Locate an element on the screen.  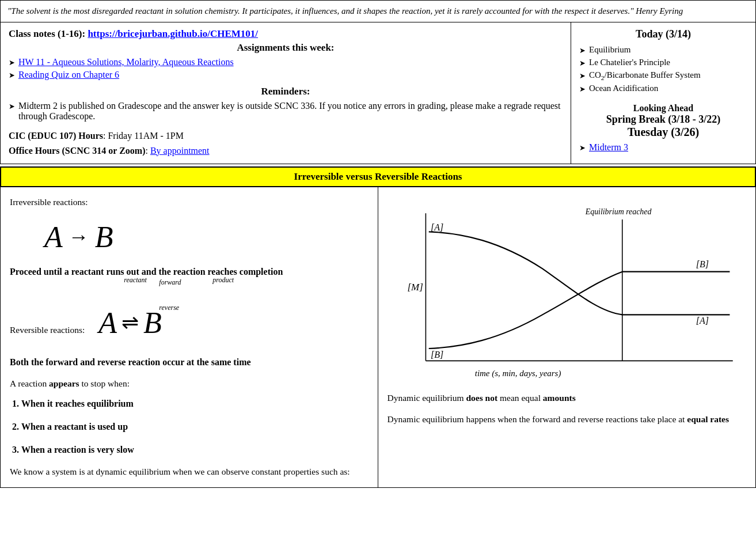
tuesday: Tuesday (3/26) is located at coordinates (663, 132).